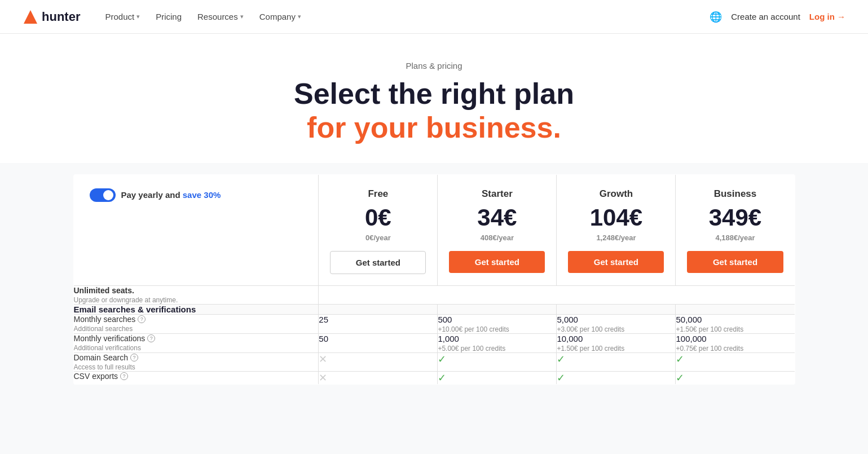  What do you see at coordinates (735, 362) in the screenshot?
I see `domain-search-business-value: ✓` at bounding box center [735, 362].